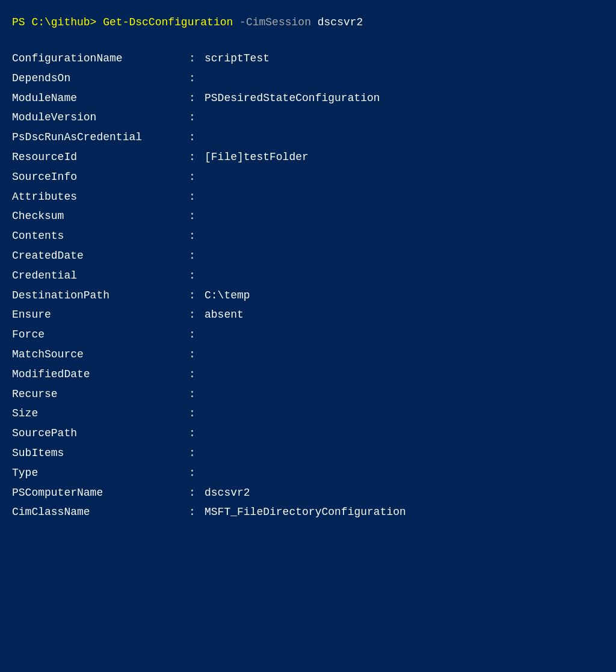 The image size is (616, 672). What do you see at coordinates (308, 276) in the screenshot?
I see `table-row: Credential:` at bounding box center [308, 276].